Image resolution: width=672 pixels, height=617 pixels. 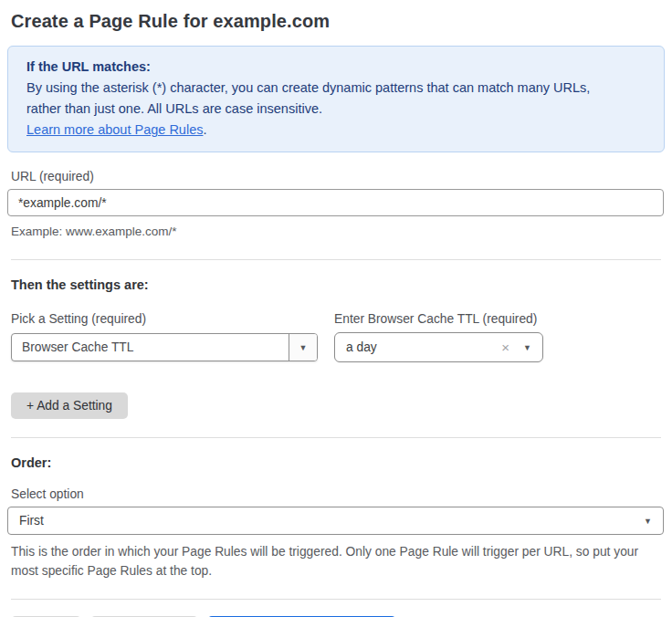 What do you see at coordinates (336, 338) in the screenshot?
I see `settings-row: Pick a Setting (required) Browser Cache …` at bounding box center [336, 338].